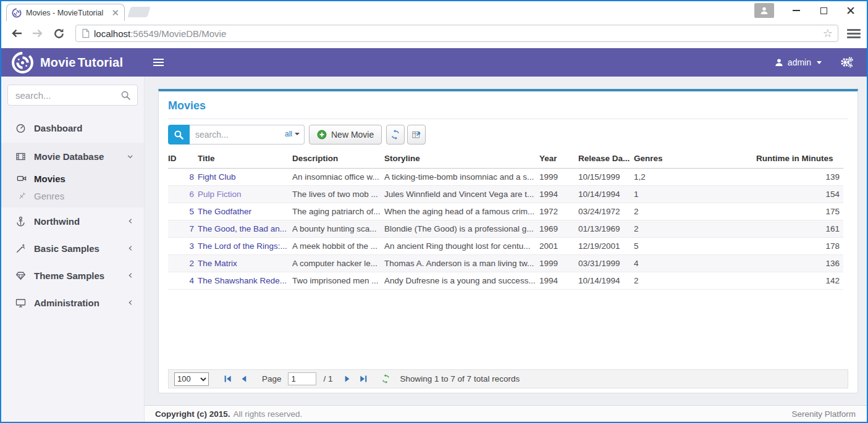 Image resolution: width=868 pixels, height=423 pixels. I want to click on row-year: 1969, so click(558, 229).